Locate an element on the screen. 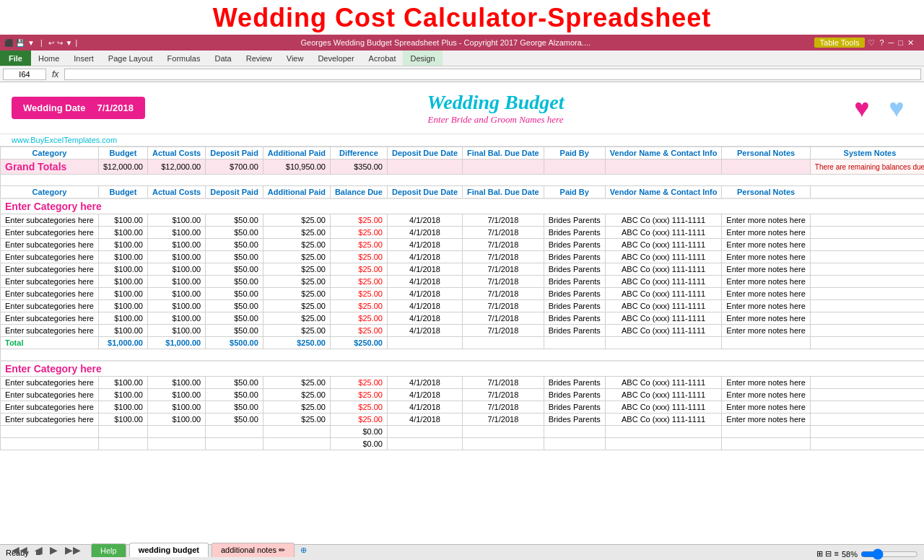 Image resolution: width=924 pixels, height=560 pixels. view-icons: ⊞ ⊟ ≡ is located at coordinates (827, 554).